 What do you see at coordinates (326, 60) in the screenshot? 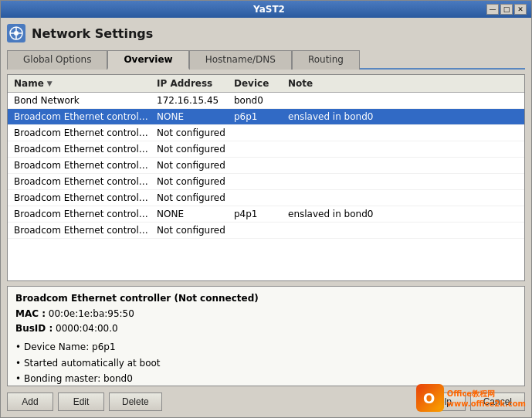
I see `tab-routing: Routing` at bounding box center [326, 60].